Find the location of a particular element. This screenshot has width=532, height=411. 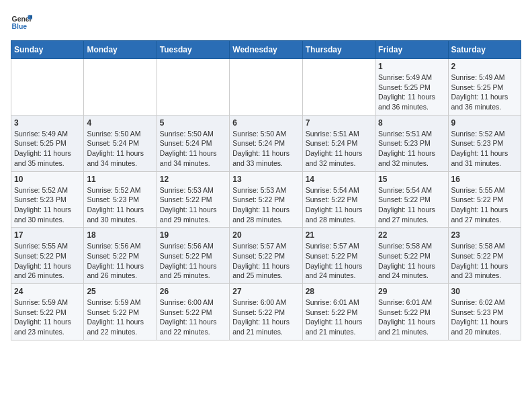

page-header: General Blue is located at coordinates (266, 21).